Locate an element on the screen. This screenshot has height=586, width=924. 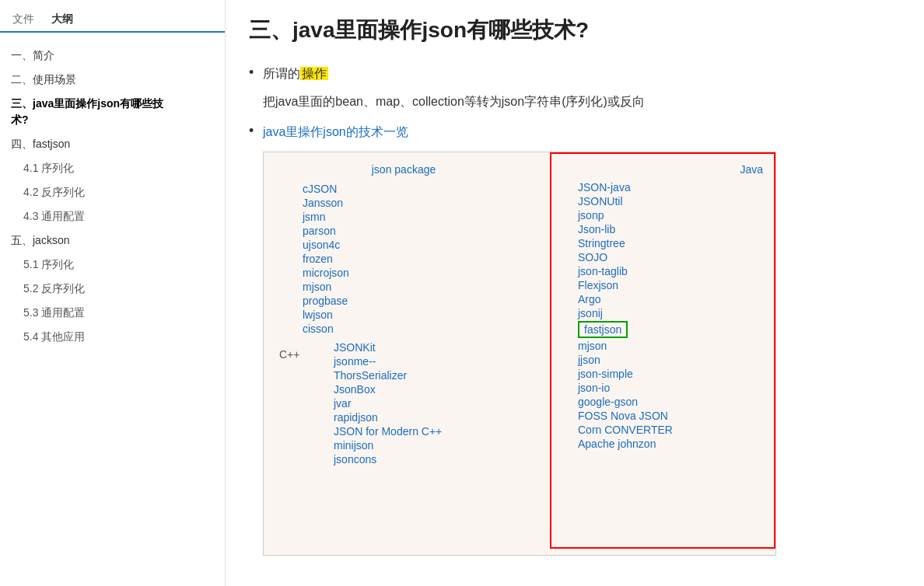
list-item: json-taglib is located at coordinates (663, 271).